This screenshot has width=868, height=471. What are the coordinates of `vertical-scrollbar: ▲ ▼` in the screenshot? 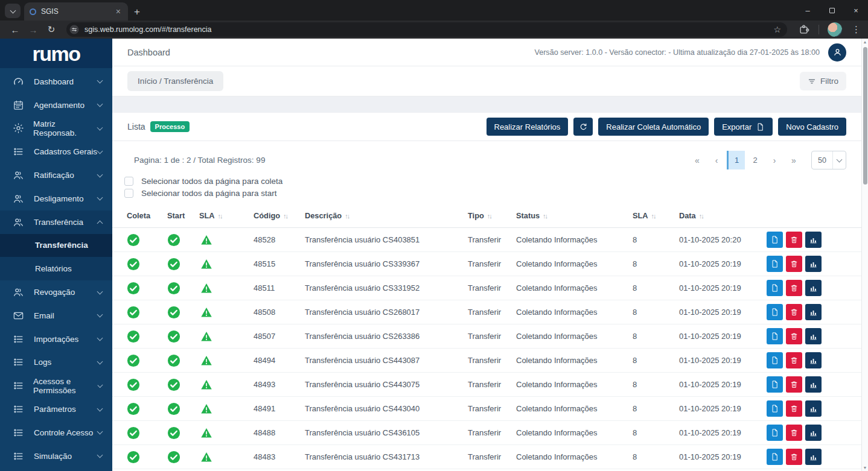 It's located at (864, 254).